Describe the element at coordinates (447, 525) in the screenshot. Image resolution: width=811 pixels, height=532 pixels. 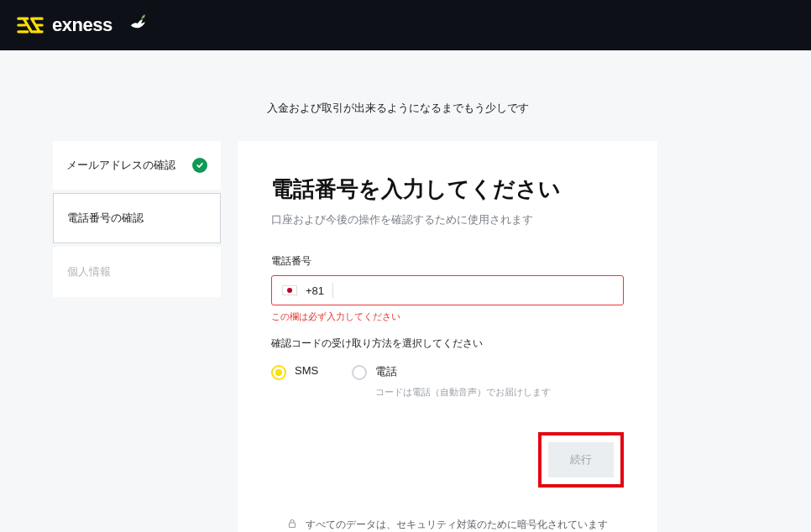
I see `security-note: すべてのデータは、セキュリティ対策のために暗号化されています` at that location.